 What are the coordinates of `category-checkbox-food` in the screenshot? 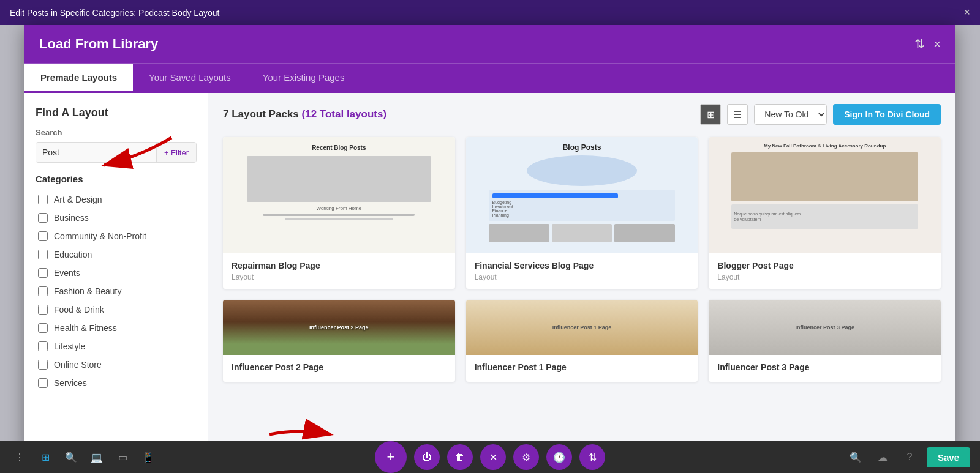 It's located at (43, 310).